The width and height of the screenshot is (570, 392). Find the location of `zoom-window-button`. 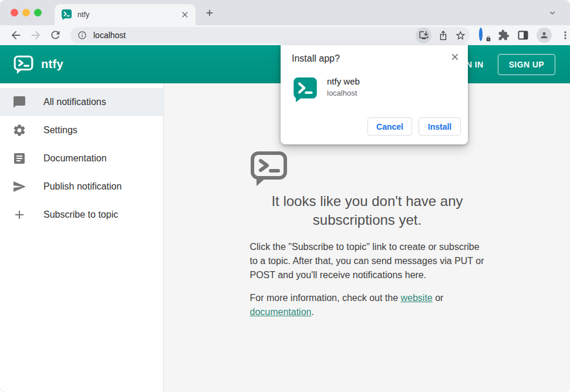

zoom-window-button is located at coordinates (38, 13).